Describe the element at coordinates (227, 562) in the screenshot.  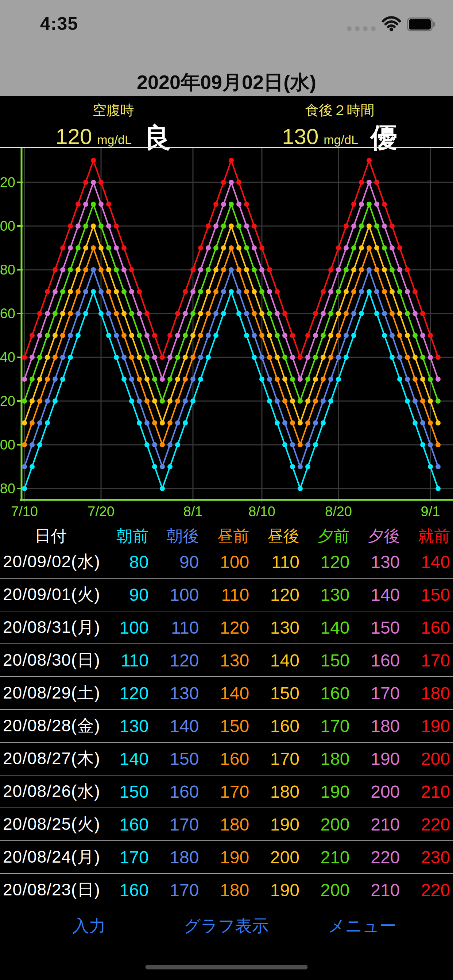
I see `cell-value: 100` at that location.